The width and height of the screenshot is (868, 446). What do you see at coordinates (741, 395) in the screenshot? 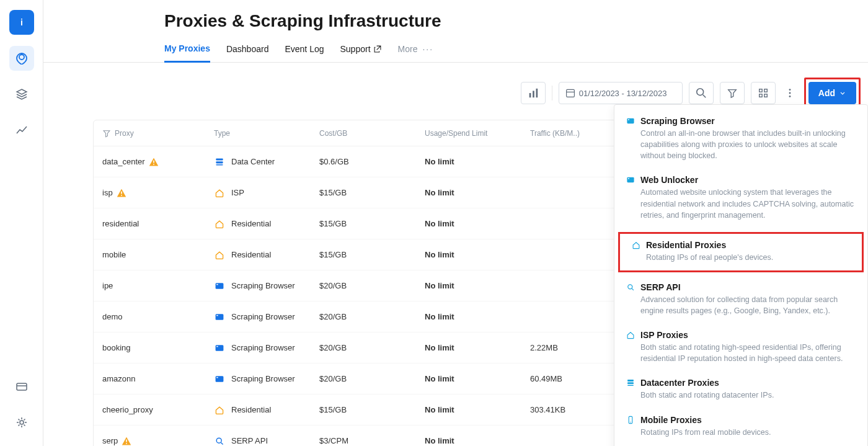
I see `menu-item-description: Both static and rotating datacenter IPs.` at bounding box center [741, 395].